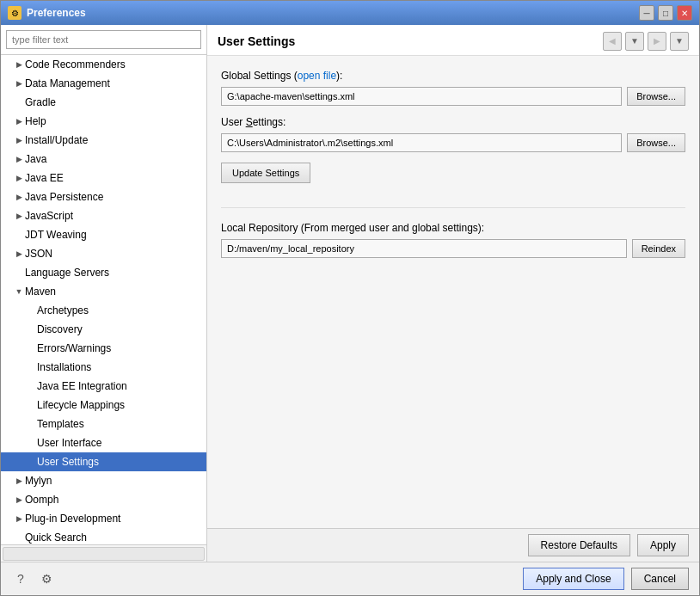 The height and width of the screenshot is (596, 700). What do you see at coordinates (666, 13) in the screenshot?
I see `maximize-button: □` at bounding box center [666, 13].